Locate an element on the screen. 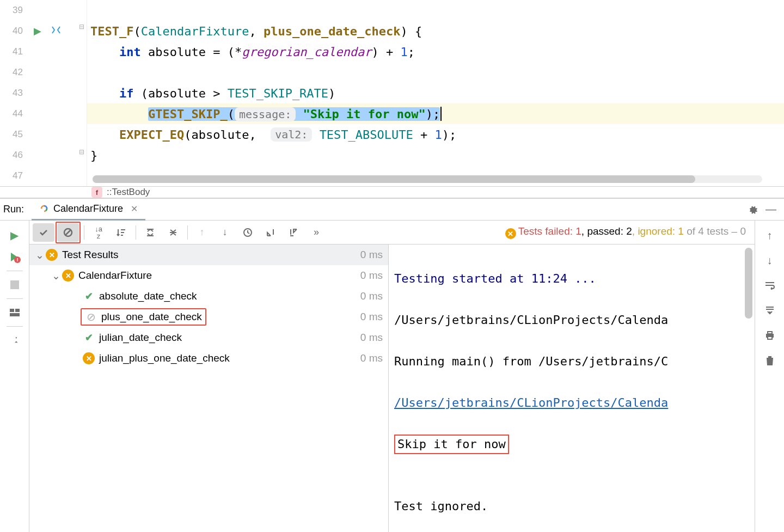 The width and height of the screenshot is (784, 532). line-number: 47 is located at coordinates (14, 176).